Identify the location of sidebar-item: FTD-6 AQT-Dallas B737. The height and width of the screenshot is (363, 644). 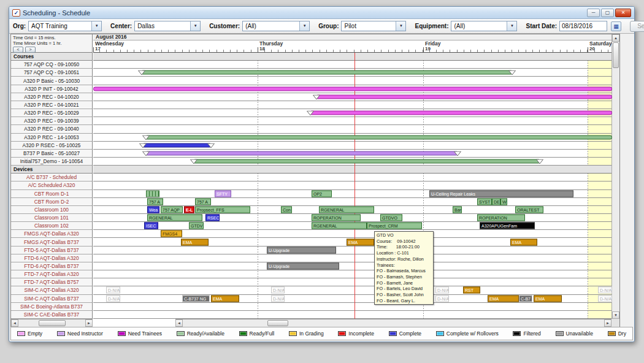
(52, 266).